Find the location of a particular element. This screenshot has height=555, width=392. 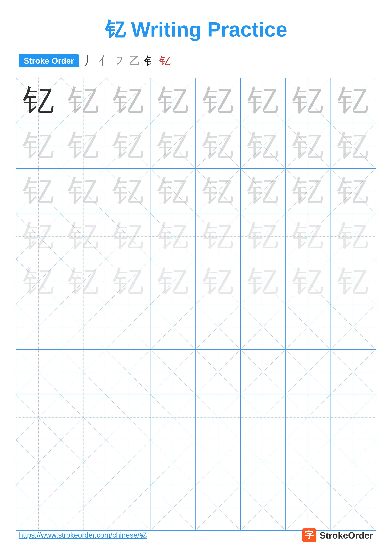

footer-url-link: https://www.strokeorder.com/chinese/钇 is located at coordinates (83, 535).